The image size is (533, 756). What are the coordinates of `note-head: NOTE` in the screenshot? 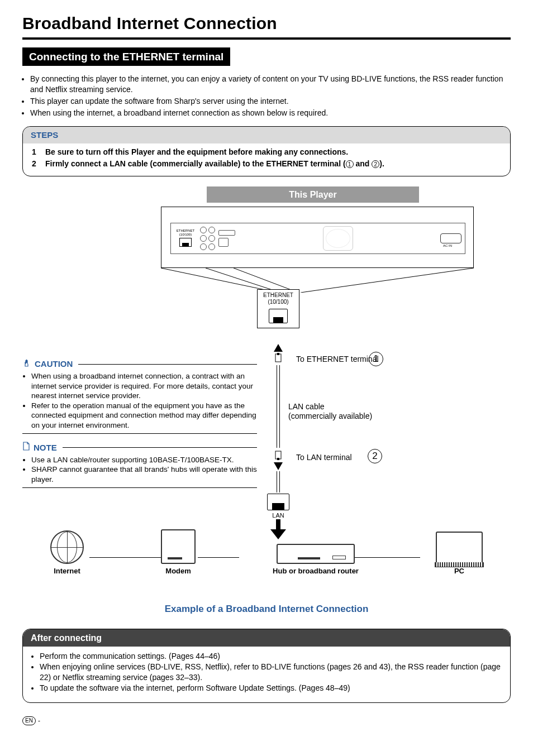 It's located at (140, 448).